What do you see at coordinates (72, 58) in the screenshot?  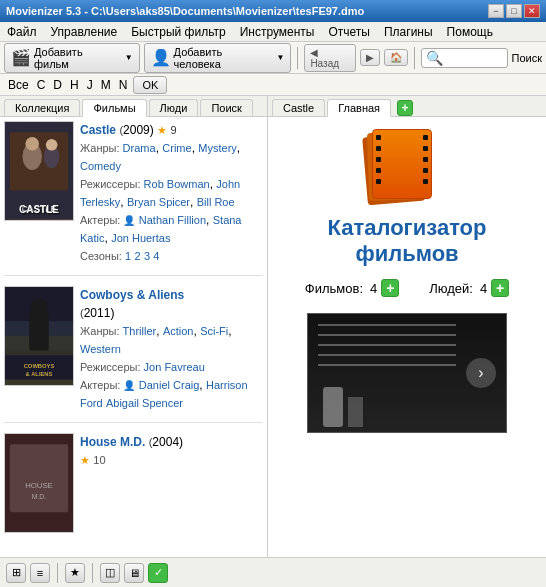 I see `add-movie-button: 🎬 Добавить фильм ▼` at bounding box center [72, 58].